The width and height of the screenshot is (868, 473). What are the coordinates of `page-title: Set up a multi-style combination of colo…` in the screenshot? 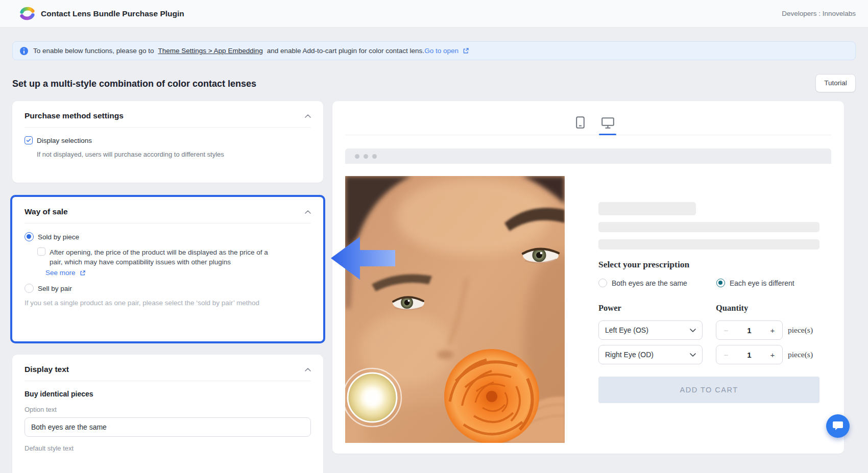 It's located at (134, 84).